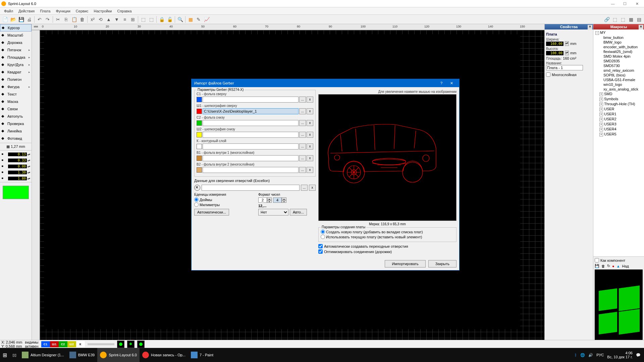 This screenshot has width=644, height=362. What do you see at coordinates (405, 264) in the screenshot?
I see `import-button: Импортировать` at bounding box center [405, 264].